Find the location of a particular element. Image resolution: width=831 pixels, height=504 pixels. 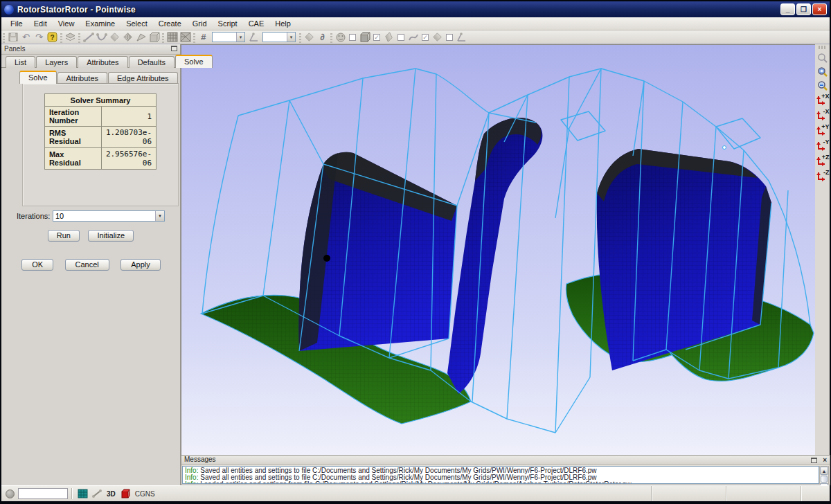

hide-database-checkbox is located at coordinates (352, 37).